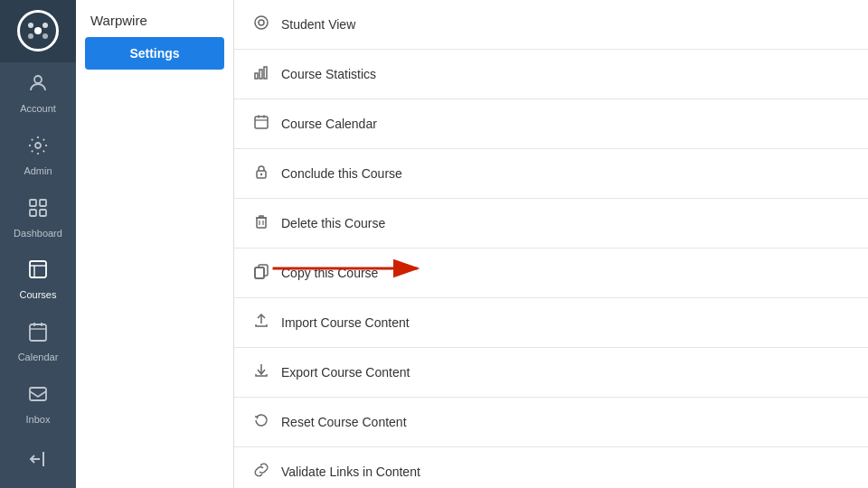  I want to click on sidebar-item-label-courses: Courses, so click(38, 295).